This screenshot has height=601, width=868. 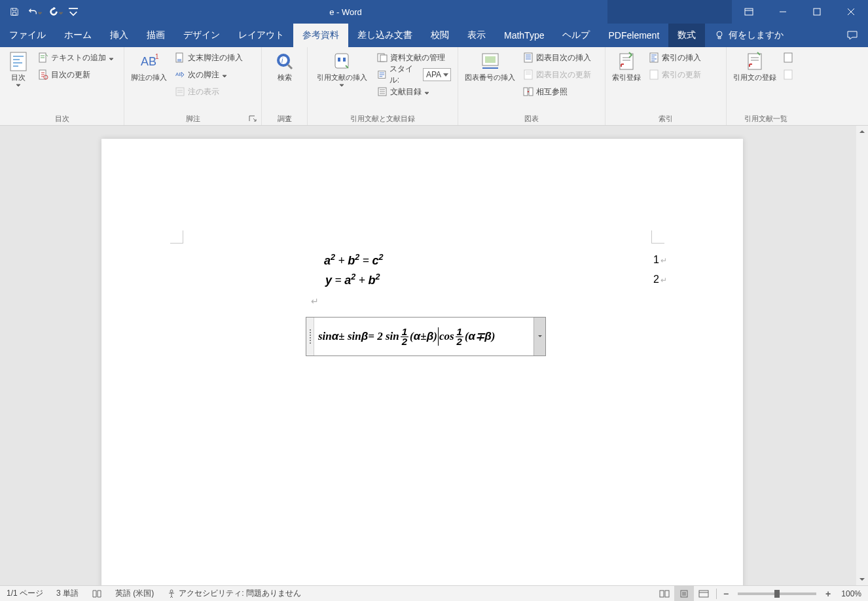 What do you see at coordinates (209, 75) in the screenshot?
I see `next-footnote-button: AB次の脚注` at bounding box center [209, 75].